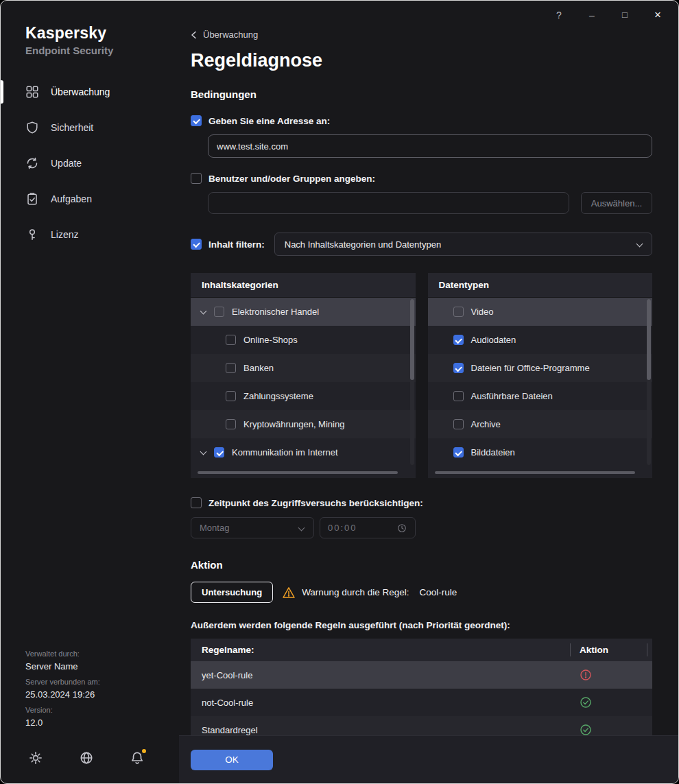 This screenshot has width=679, height=784. Describe the element at coordinates (483, 311) in the screenshot. I see `datatype-label: Video` at that location.